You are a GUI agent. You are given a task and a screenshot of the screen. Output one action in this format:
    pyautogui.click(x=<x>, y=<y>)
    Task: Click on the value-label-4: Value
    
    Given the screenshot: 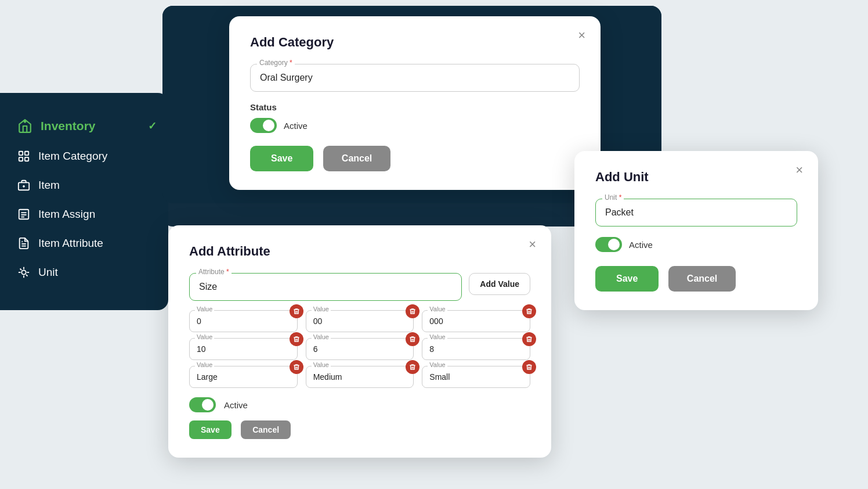 What is the action you would take?
    pyautogui.click(x=321, y=337)
    